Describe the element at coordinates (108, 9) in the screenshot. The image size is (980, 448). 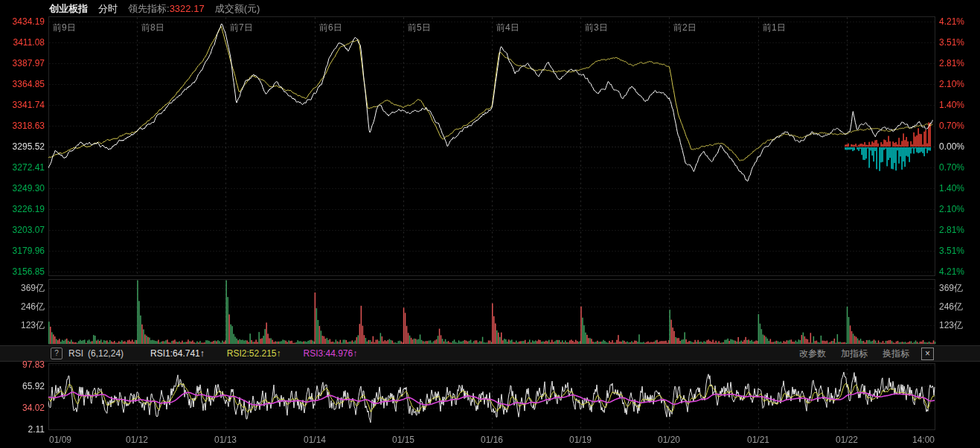
I see `mode-tab: 分时` at that location.